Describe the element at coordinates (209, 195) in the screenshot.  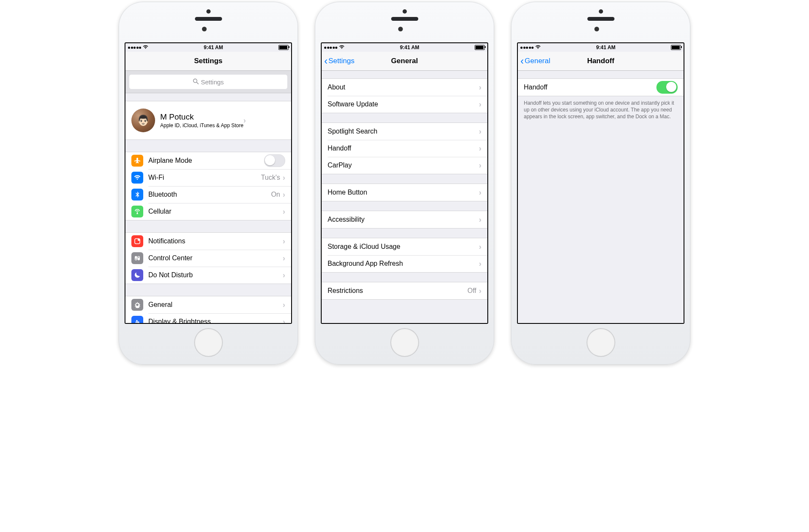
I see `bluetooth-cell: Bluetooth On ›` at that location.